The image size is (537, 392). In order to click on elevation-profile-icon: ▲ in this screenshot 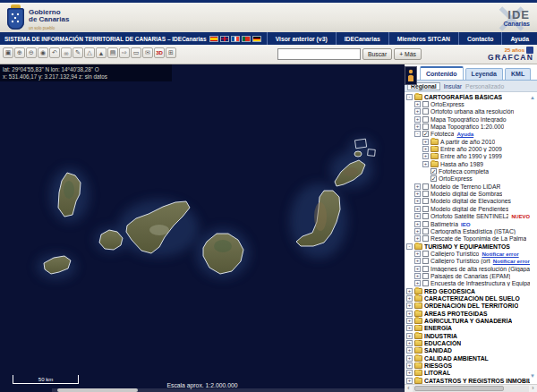, I will do `click(101, 53)`.